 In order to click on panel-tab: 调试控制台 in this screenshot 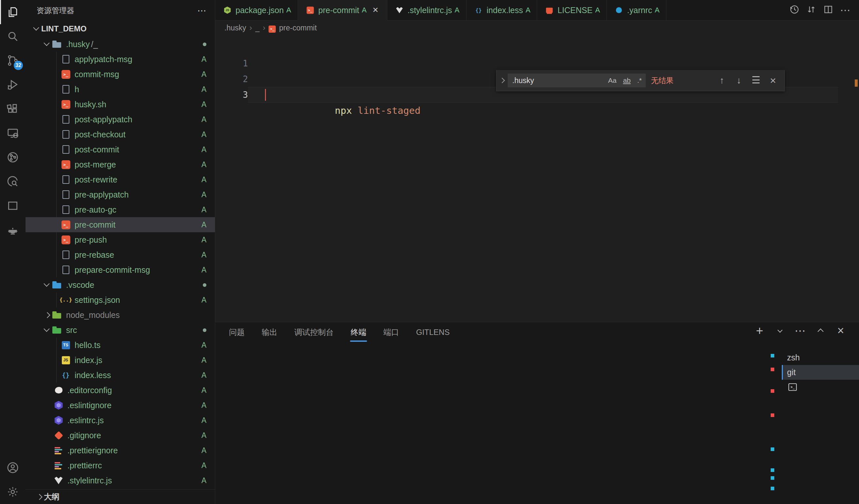, I will do `click(314, 332)`.